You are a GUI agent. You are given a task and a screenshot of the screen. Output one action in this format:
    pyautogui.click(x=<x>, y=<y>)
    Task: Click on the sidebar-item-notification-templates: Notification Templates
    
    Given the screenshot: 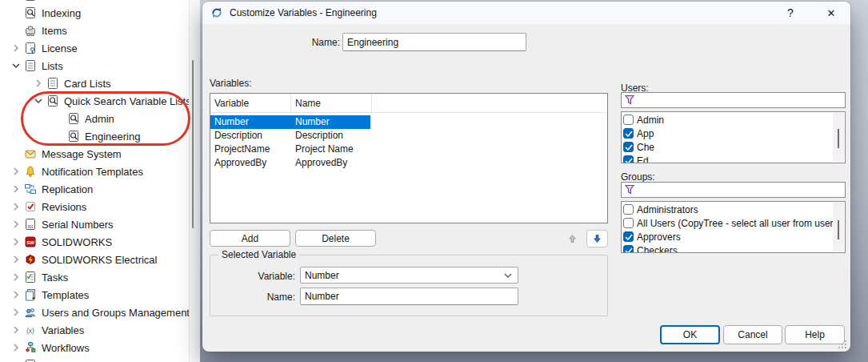 What is the action you would take?
    pyautogui.click(x=75, y=171)
    